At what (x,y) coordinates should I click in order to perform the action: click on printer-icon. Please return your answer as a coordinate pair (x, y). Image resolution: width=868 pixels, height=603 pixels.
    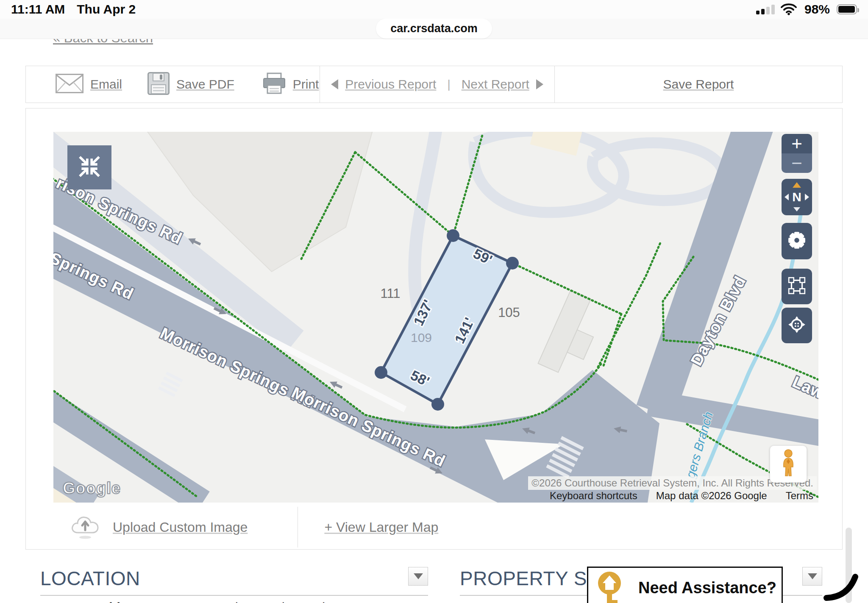
    Looking at the image, I should click on (274, 84).